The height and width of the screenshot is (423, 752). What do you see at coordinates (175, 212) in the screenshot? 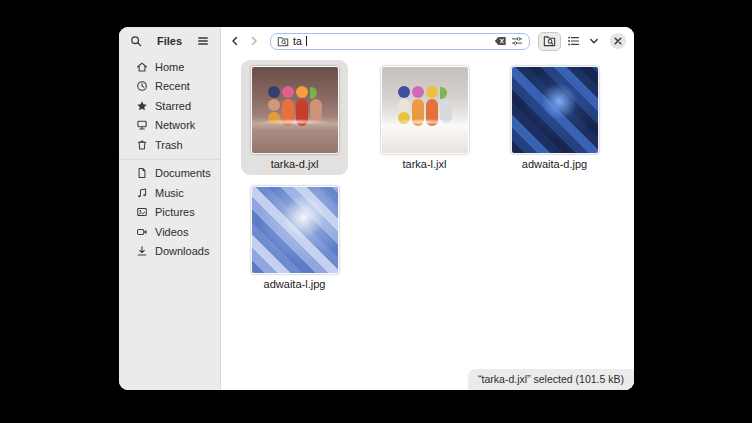
I see `sidebar-item-label: Pictures` at bounding box center [175, 212].